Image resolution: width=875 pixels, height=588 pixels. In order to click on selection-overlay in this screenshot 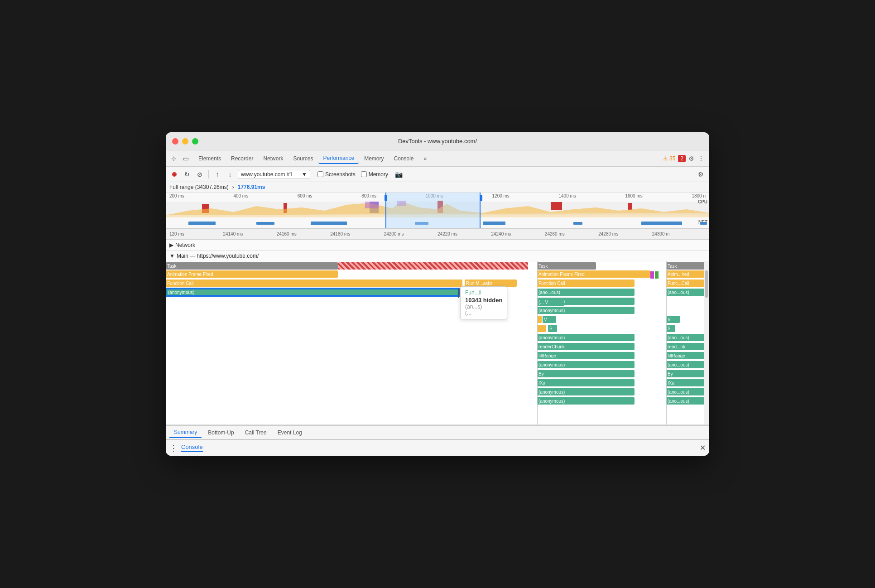, I will do `click(433, 210)`.